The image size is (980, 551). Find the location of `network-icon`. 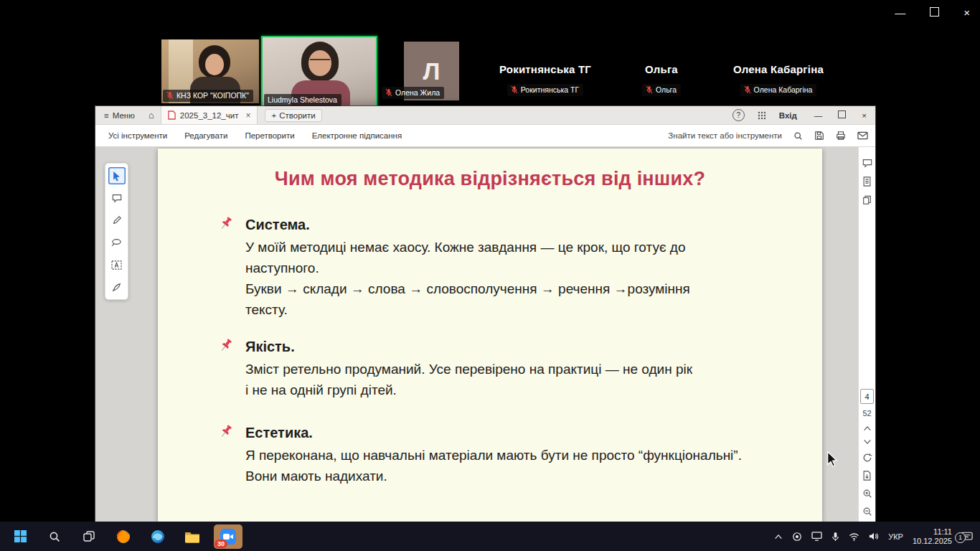

network-icon is located at coordinates (854, 537).